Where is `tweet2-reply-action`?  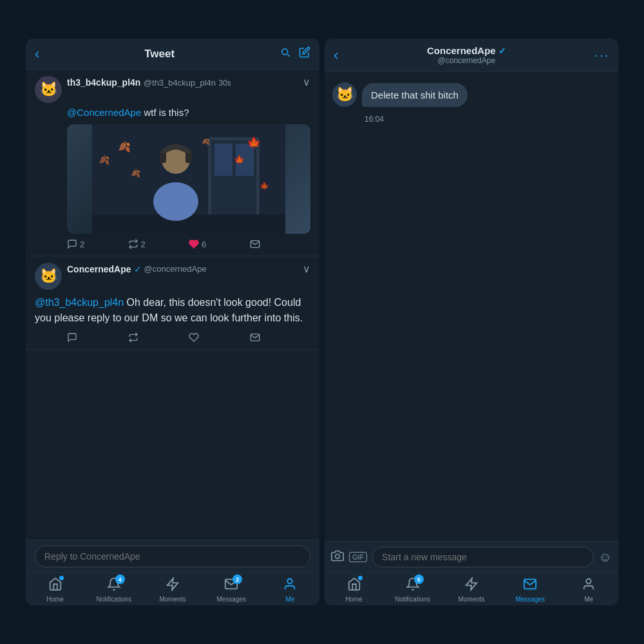 tweet2-reply-action is located at coordinates (98, 337).